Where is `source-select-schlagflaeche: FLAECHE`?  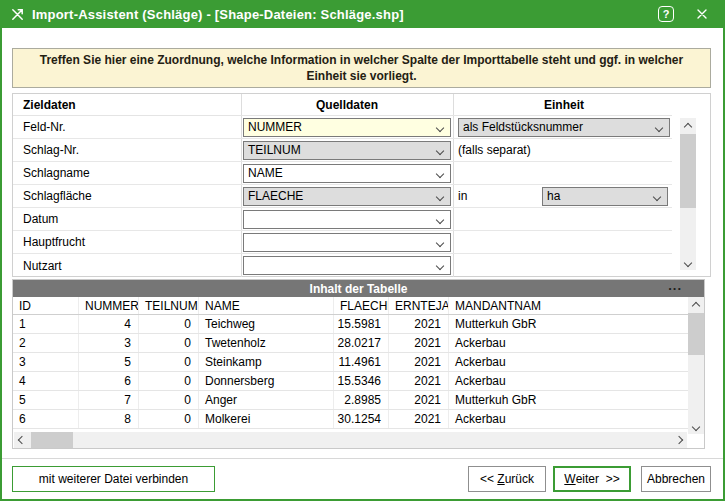 source-select-schlagflaeche: FLAECHE is located at coordinates (347, 196).